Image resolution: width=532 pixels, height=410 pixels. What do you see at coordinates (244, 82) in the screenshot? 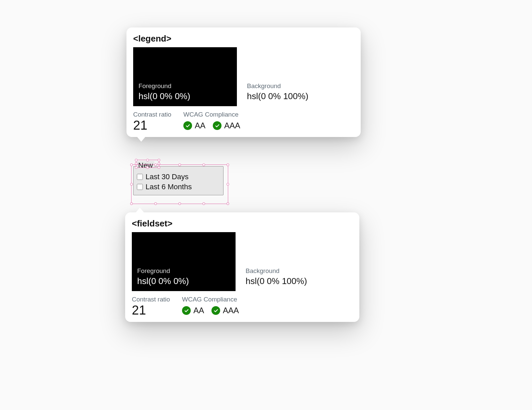
I see `tooltip-legend: <legend> Foreground hsl(0 0% 0%) Backgro…` at bounding box center [244, 82].